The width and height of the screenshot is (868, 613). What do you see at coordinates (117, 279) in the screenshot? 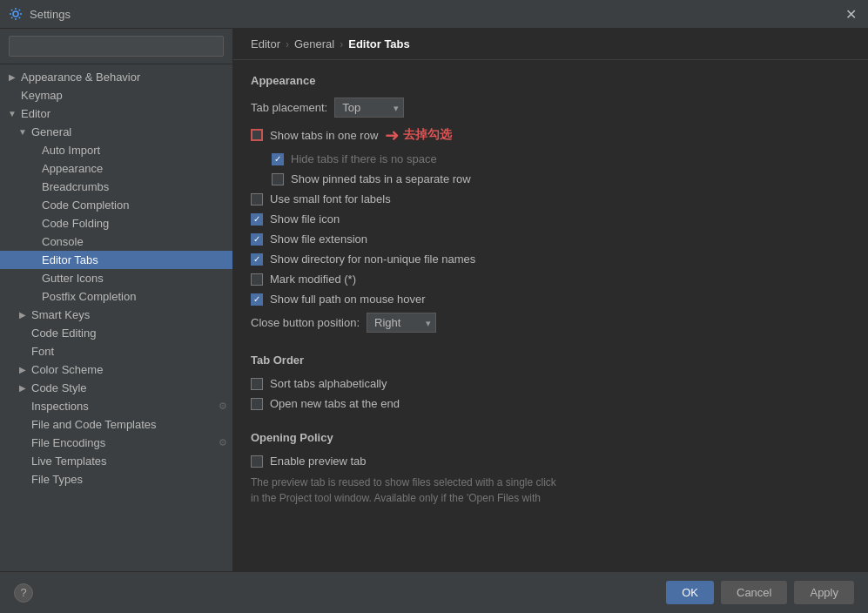
I see `sidebar-item-gutter-icons: Gutter Icons` at bounding box center [117, 279].